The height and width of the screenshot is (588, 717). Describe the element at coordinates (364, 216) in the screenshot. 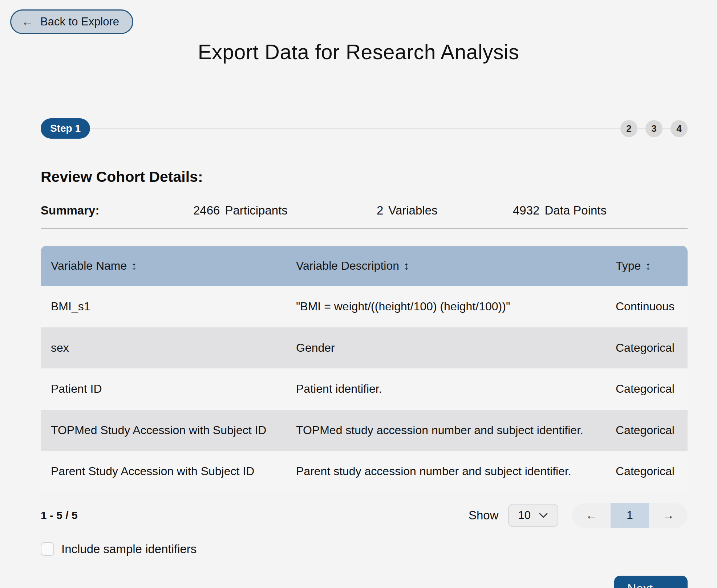

I see `cohort-summary: Summary: 2466 Participants 2 Variables 4…` at that location.